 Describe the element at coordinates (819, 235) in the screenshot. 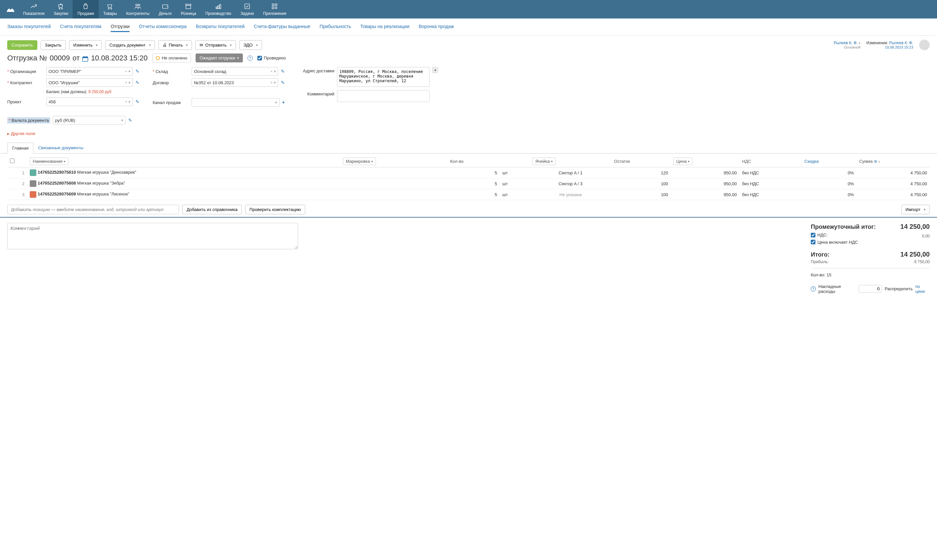

I see `vat-checkbox: НДС:` at that location.